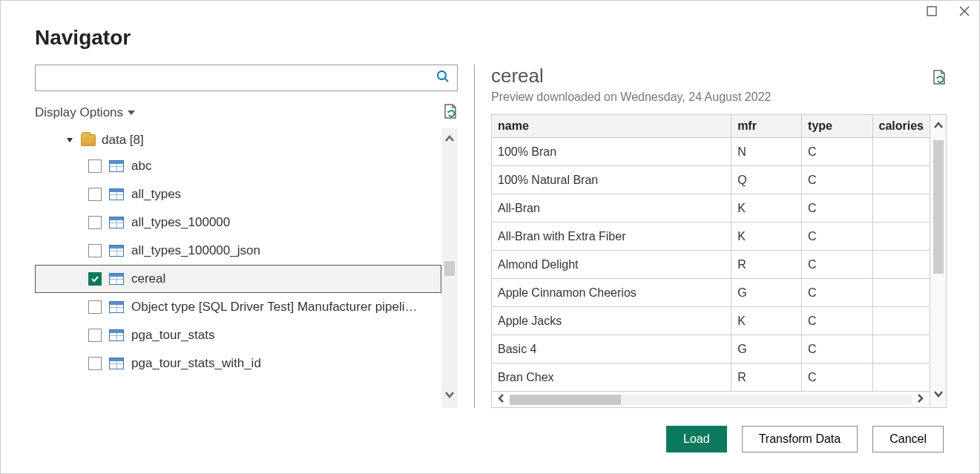 This screenshot has width=980, height=474. What do you see at coordinates (711, 378) in the screenshot?
I see `table-row: Bran ChexRC` at bounding box center [711, 378].